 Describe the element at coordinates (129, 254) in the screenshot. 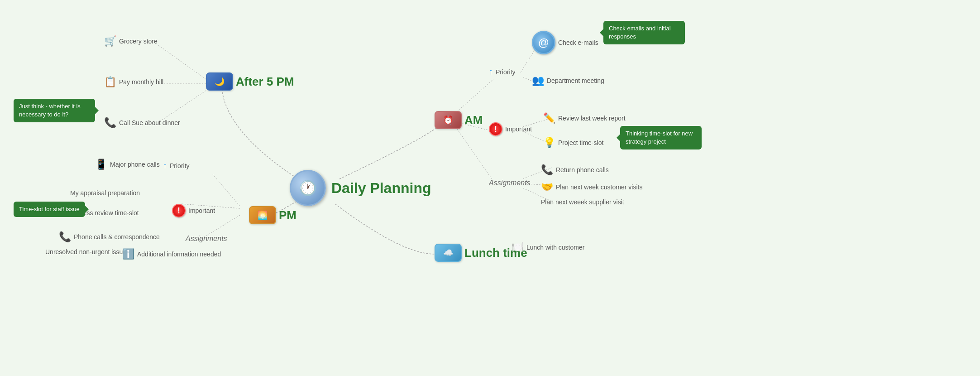

I see `info-icon: ℹ️` at that location.